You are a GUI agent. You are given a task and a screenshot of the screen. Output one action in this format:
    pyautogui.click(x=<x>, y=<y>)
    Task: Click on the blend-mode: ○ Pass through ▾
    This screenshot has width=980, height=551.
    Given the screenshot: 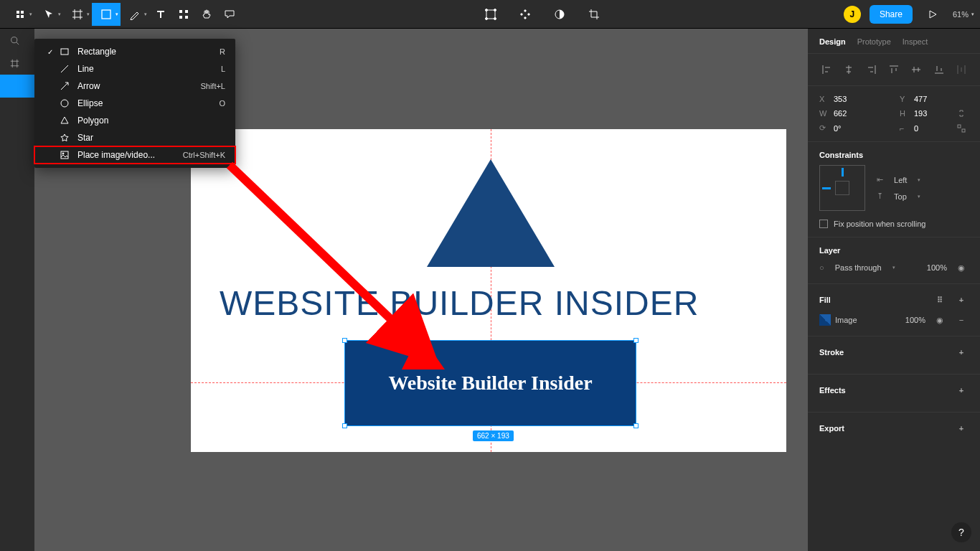 What is the action you would take?
    pyautogui.click(x=873, y=268)
    